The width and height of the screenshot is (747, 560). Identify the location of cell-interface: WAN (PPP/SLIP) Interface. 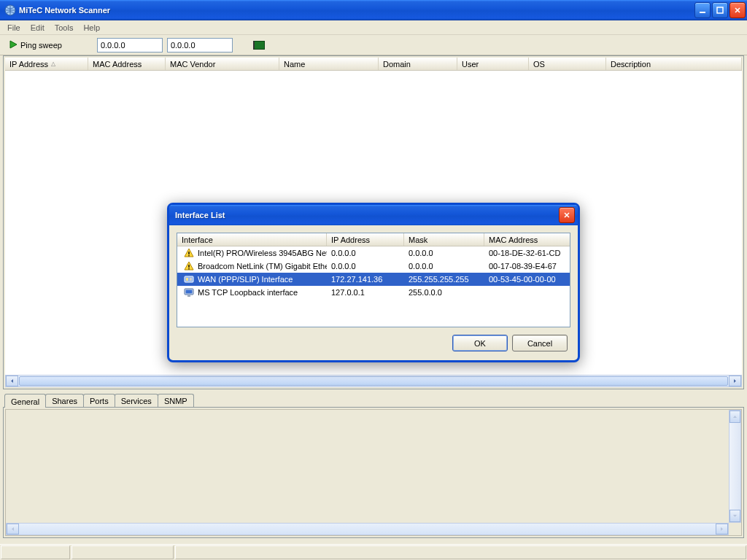
(245, 279).